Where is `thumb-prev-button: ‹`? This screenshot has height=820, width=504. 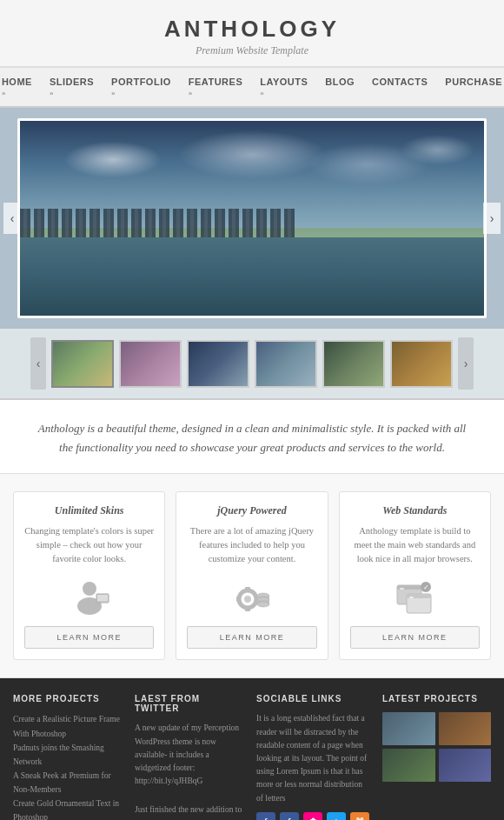
thumb-prev-button: ‹ is located at coordinates (38, 363).